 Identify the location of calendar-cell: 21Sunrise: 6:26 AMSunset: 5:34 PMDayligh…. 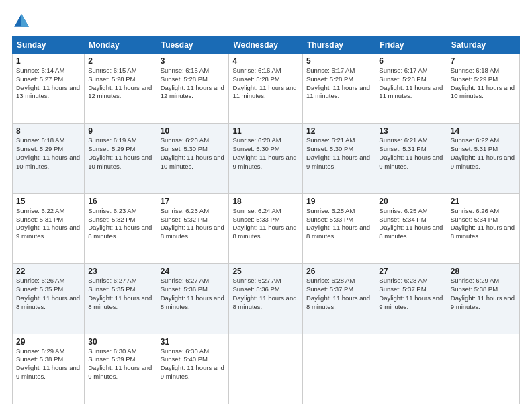
(483, 228).